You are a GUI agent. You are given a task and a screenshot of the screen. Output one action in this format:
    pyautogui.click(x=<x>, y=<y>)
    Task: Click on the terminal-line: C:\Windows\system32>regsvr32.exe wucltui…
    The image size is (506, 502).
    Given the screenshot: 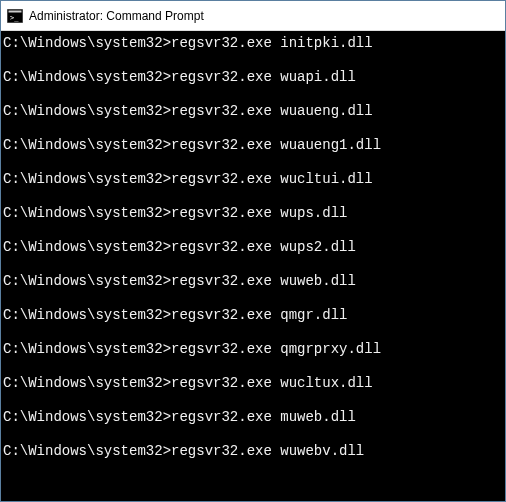 What is the action you would take?
    pyautogui.click(x=253, y=179)
    